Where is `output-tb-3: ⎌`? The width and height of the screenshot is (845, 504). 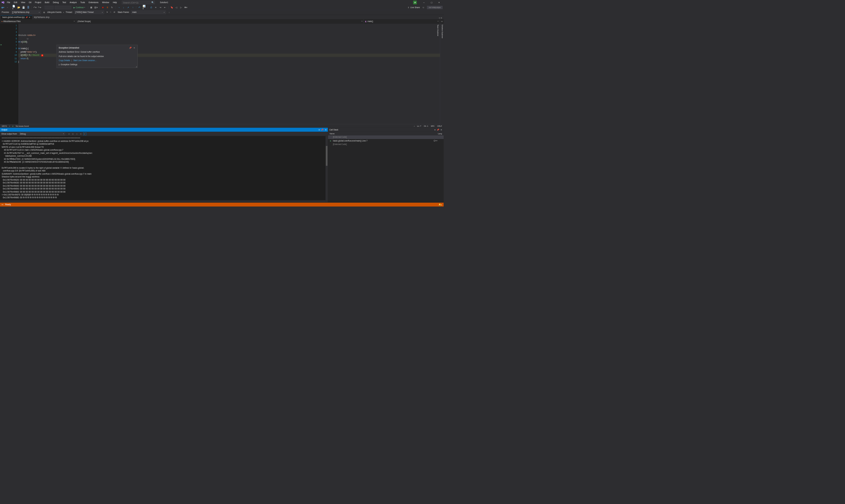 output-tb-3: ⎌ is located at coordinates (77, 134).